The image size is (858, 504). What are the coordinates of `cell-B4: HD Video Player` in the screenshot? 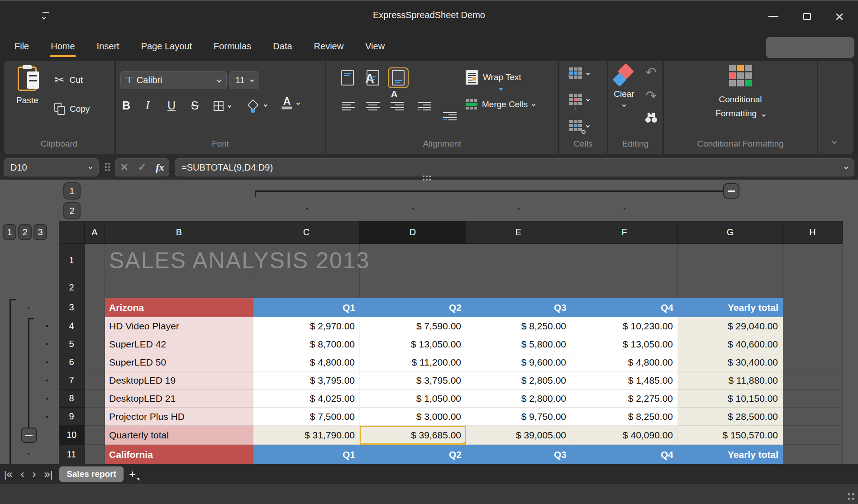 It's located at (179, 326).